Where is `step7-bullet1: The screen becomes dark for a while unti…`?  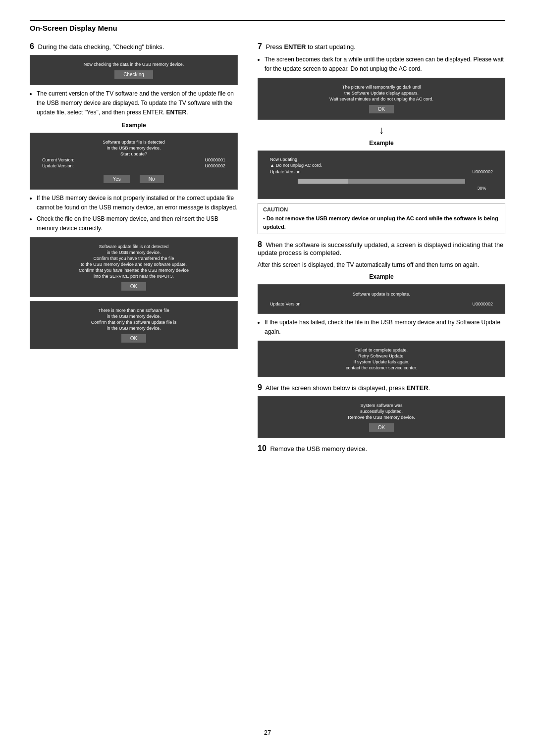 step7-bullet1: The screen becomes dark for a while unti… is located at coordinates (385, 64).